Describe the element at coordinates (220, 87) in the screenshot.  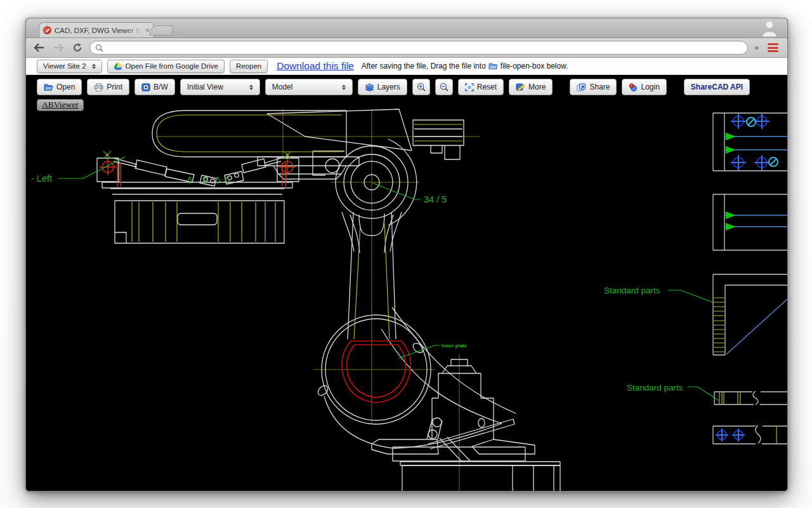
I see `initial-view-select: Initial View` at that location.